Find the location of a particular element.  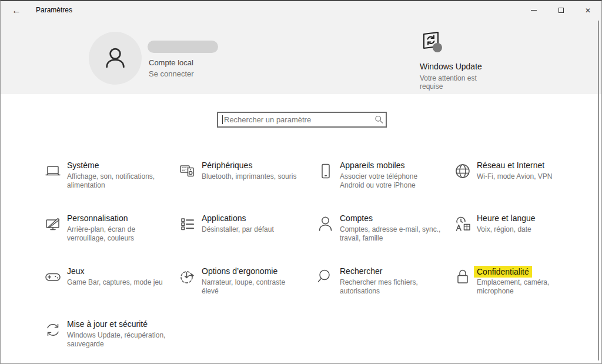

window-controls: ✕ is located at coordinates (561, 11).